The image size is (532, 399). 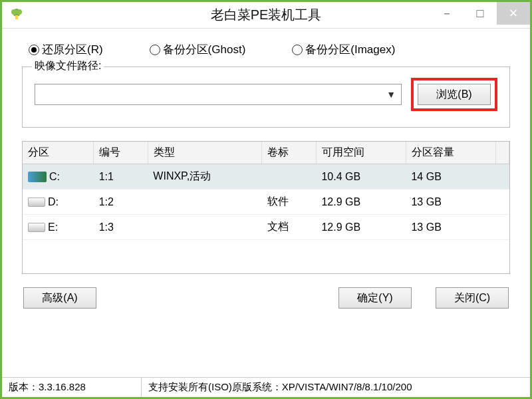 What do you see at coordinates (72, 387) in the screenshot?
I see `version-label: 版本：3.3.16.828` at bounding box center [72, 387].